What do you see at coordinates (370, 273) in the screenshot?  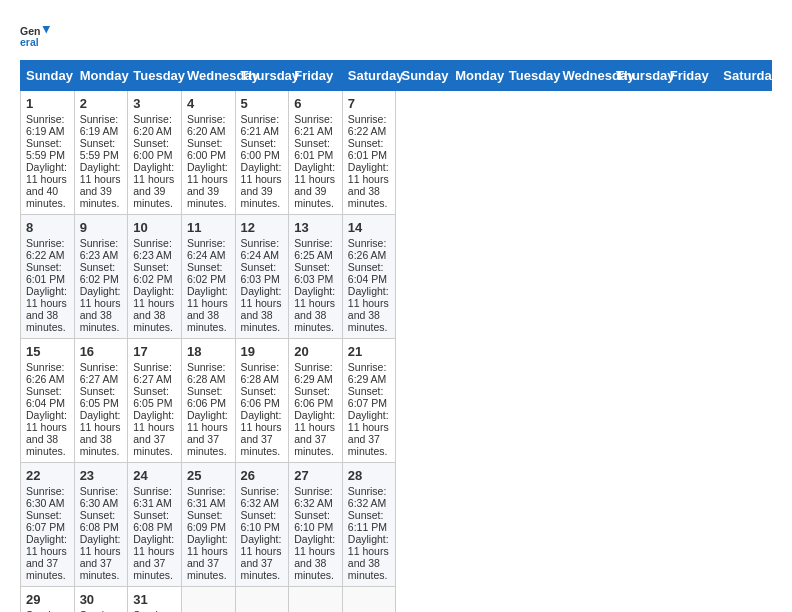 I see `day-info: Sunset: 6:04 PM` at bounding box center [370, 273].